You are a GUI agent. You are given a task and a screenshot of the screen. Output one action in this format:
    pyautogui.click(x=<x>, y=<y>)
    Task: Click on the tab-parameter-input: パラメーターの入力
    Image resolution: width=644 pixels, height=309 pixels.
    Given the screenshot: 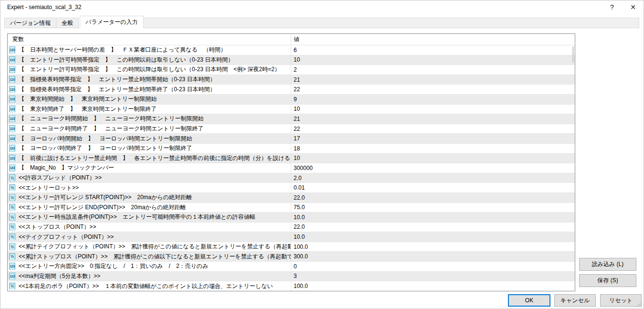 What is the action you would take?
    pyautogui.click(x=112, y=22)
    